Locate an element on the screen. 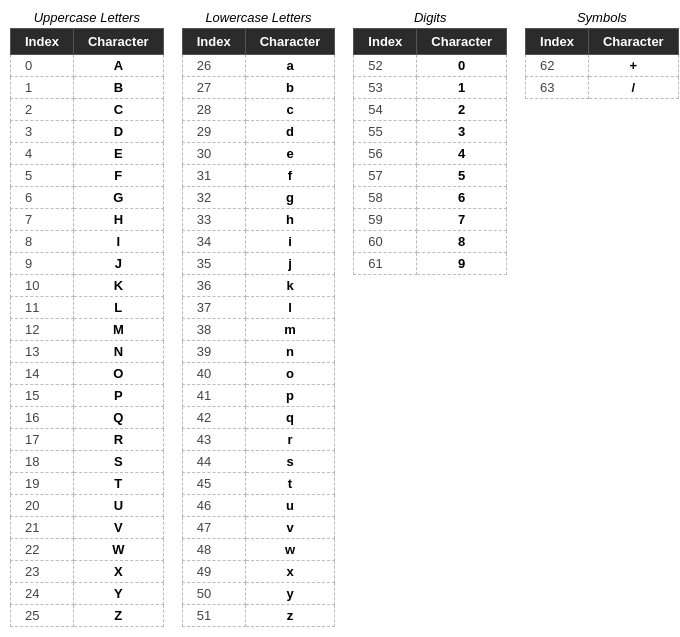 The width and height of the screenshot is (680, 637). index-cell: 38 is located at coordinates (214, 330).